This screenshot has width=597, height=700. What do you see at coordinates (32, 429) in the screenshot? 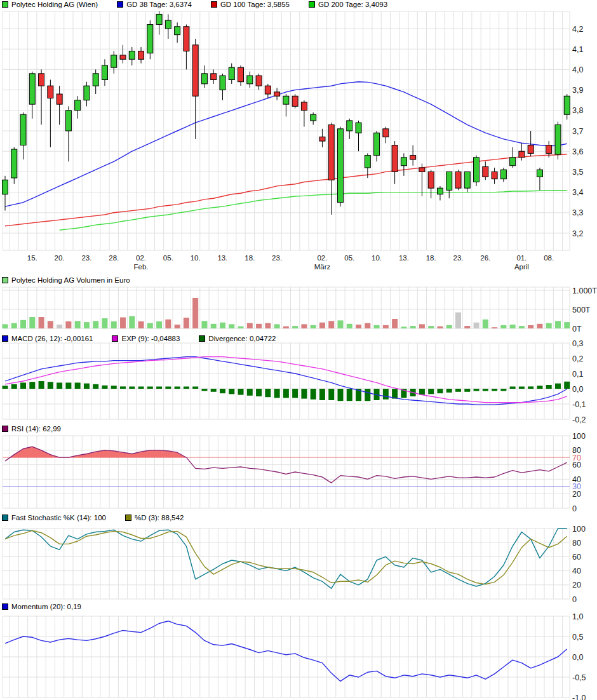
I see `legend-item-rsi: RSI (14): 62,99` at bounding box center [32, 429].